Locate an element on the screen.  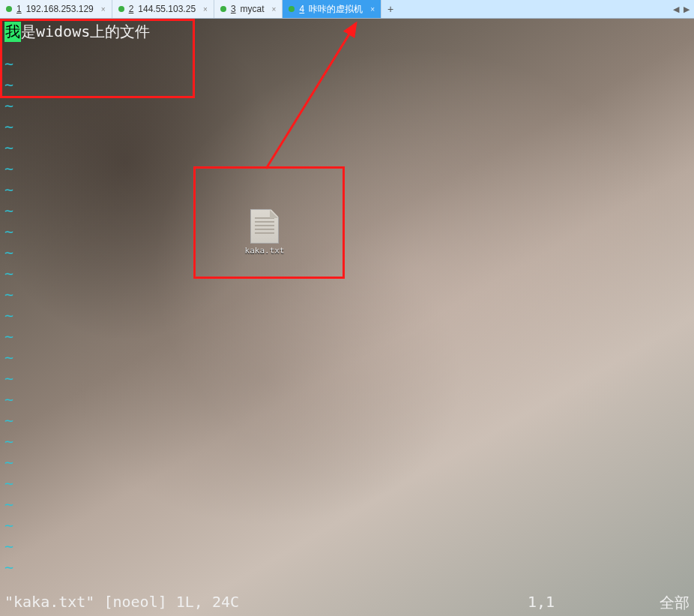
new-tab-button: + is located at coordinates (390, 9).